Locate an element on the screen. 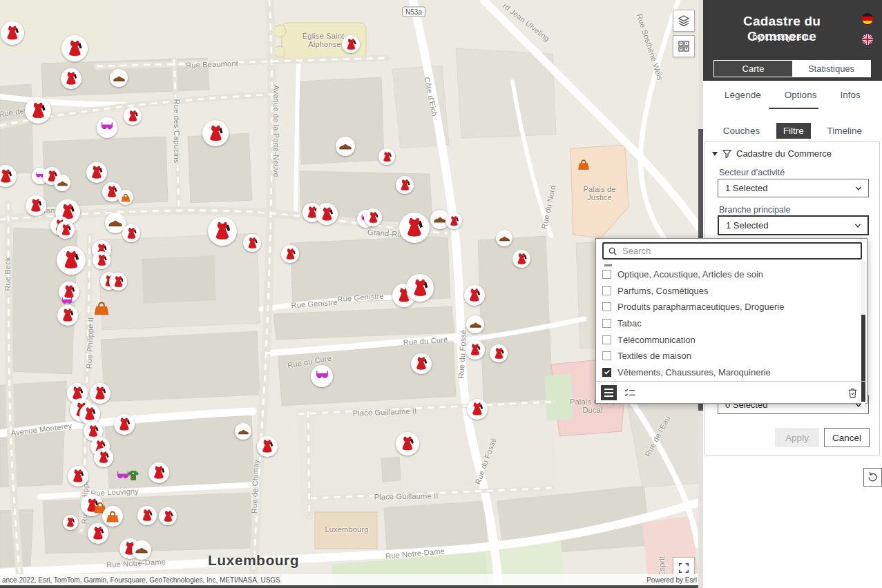 Image resolution: width=882 pixels, height=588 pixels. reset-button is located at coordinates (873, 478).